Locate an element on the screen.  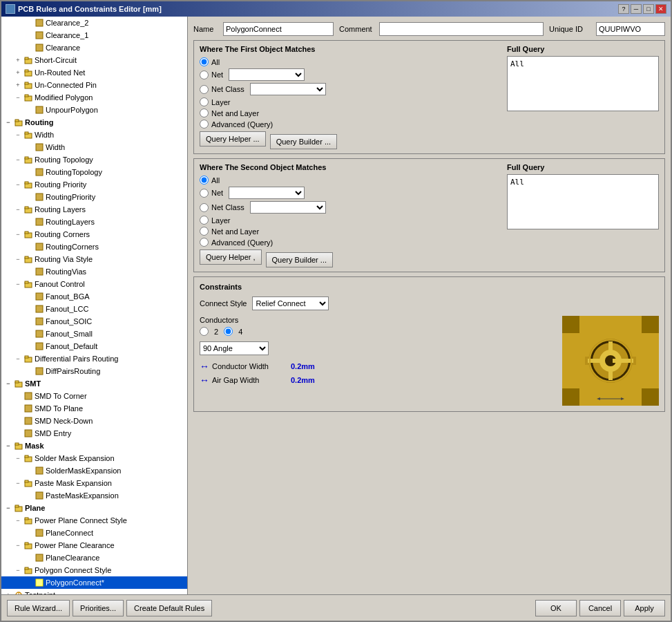
tree-item-pastemaskexp: − Paste Mask Expansion is located at coordinates (94, 483).